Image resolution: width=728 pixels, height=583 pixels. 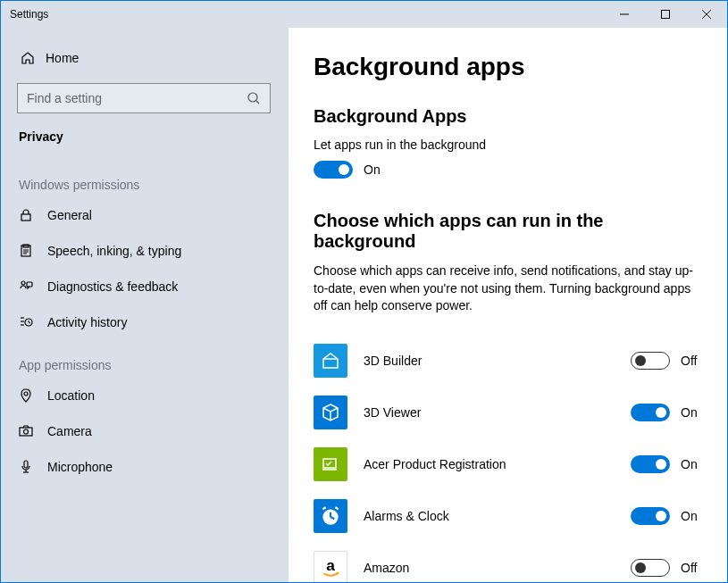 I want to click on clipboard-icon, so click(x=33, y=251).